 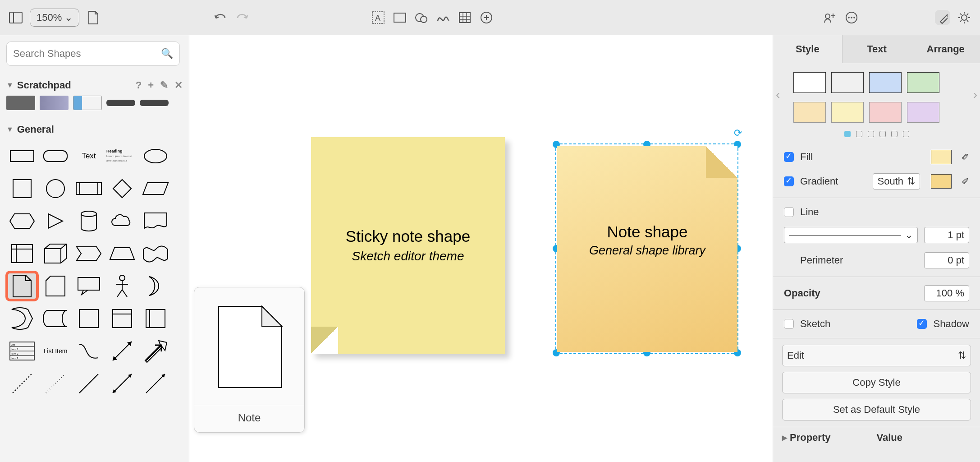 What do you see at coordinates (408, 245) in the screenshot?
I see `sticky-note-shape: Sticky note shape Sketch editor theme` at bounding box center [408, 245].